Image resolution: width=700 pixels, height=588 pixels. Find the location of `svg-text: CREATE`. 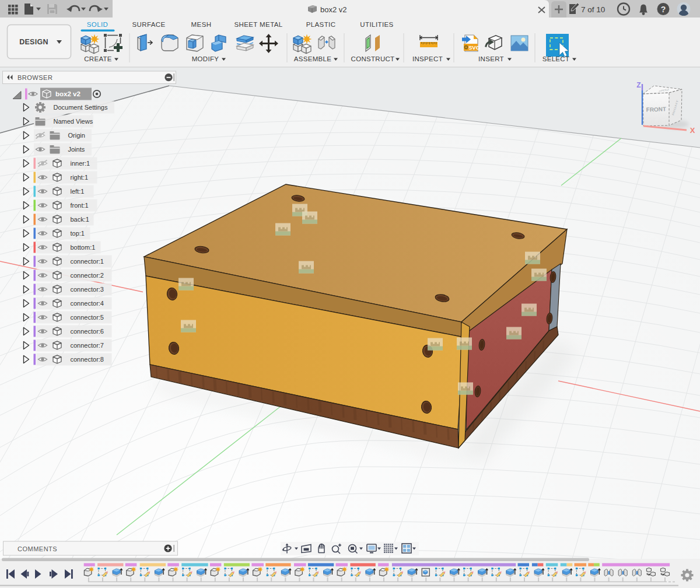

svg-text: CREATE is located at coordinates (98, 59).